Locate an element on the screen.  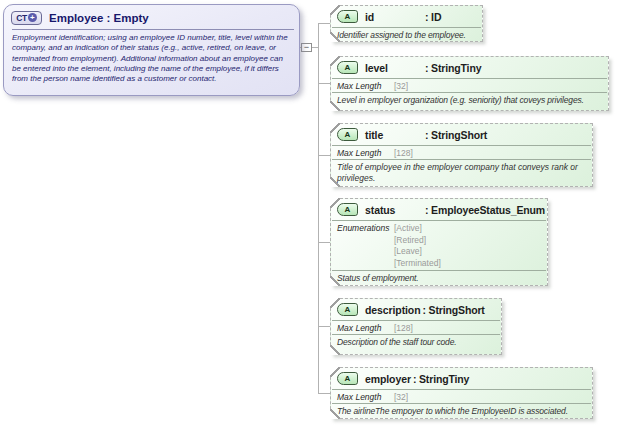
collapse-toggle: − is located at coordinates (306, 48).